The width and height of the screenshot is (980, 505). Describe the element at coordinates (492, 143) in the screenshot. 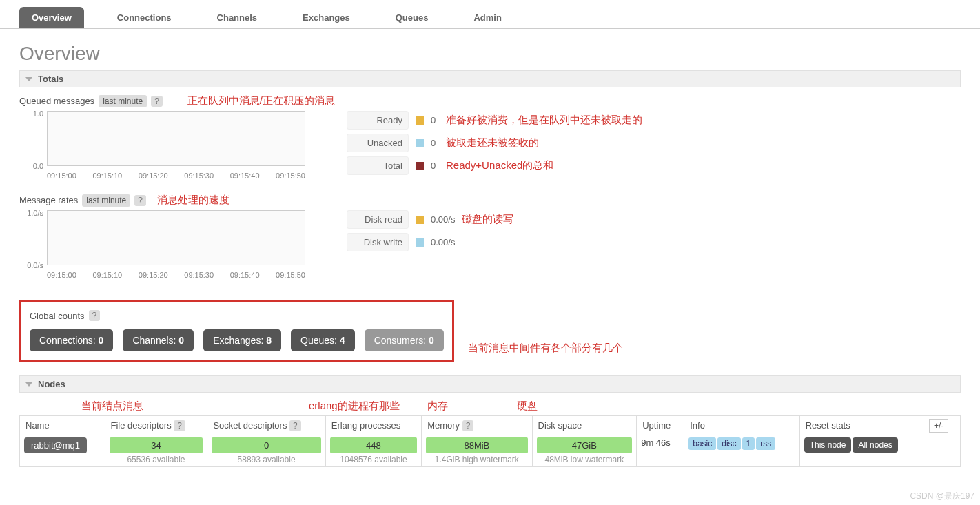

I see `legend-unacked-annot: 被取走还未被签收的` at that location.